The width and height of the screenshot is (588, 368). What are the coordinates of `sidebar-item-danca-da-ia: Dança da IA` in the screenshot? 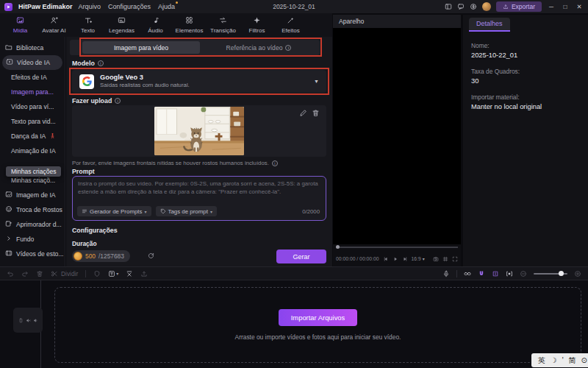 It's located at (32, 136).